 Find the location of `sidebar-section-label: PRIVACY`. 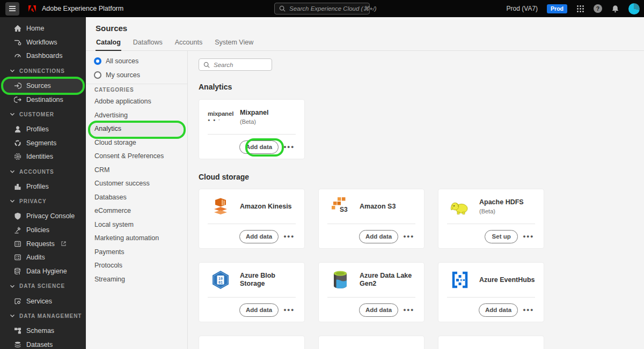

sidebar-section-label: PRIVACY is located at coordinates (33, 202).